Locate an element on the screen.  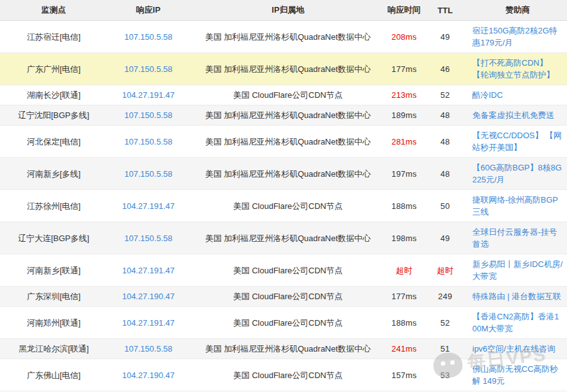
sponsor-link: 特殊路由 | 港台数据互联 is located at coordinates (516, 297).